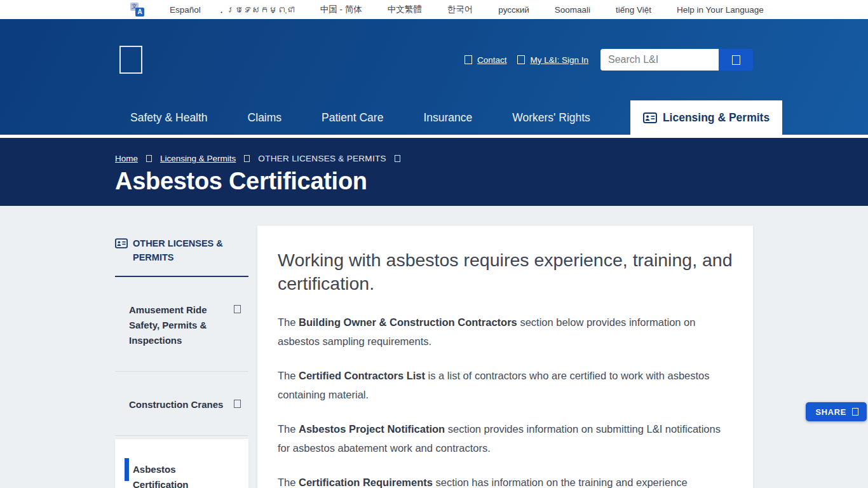 This screenshot has width=868, height=488. Describe the element at coordinates (721, 10) in the screenshot. I see `help-in-your-language-link: Help in Your Language` at that location.